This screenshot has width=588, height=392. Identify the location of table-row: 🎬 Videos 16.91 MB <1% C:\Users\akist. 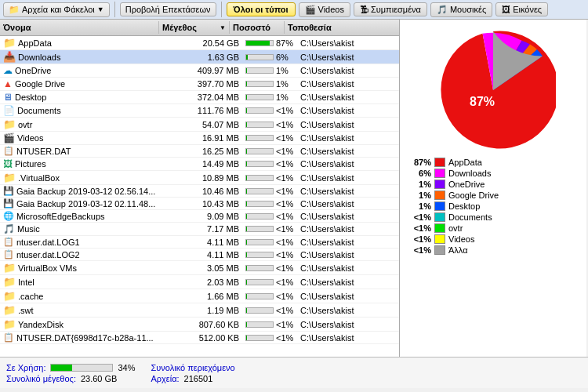
(199, 138).